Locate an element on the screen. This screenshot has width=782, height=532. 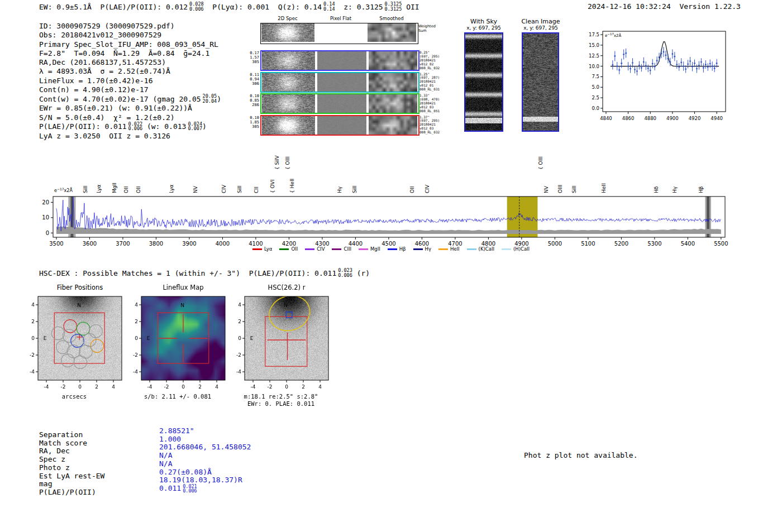
annotation-line: 008_RL_031 is located at coordinates (430, 89).